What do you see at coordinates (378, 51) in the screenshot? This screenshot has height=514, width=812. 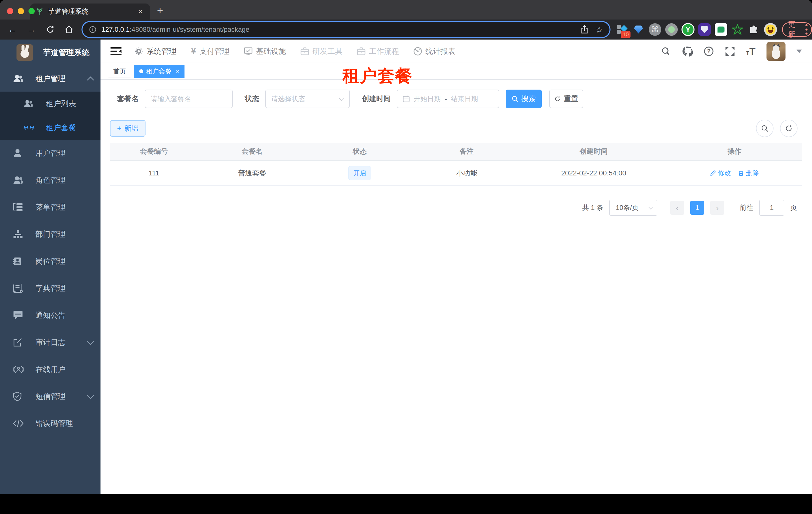 I see `nav-item-workflow: 工作流程` at bounding box center [378, 51].